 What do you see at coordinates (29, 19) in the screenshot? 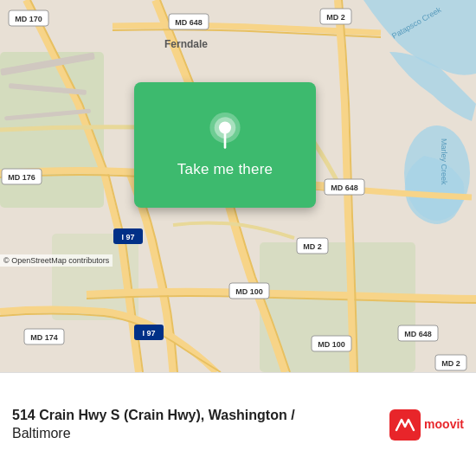
I see `svg-text: MD 170` at bounding box center [29, 19].